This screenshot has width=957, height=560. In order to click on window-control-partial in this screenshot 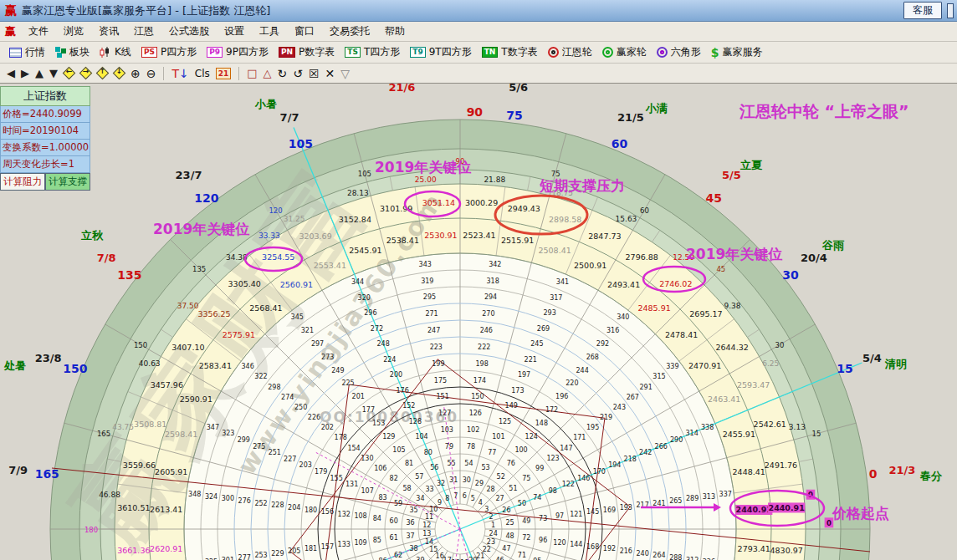, I will do `click(950, 11)`.